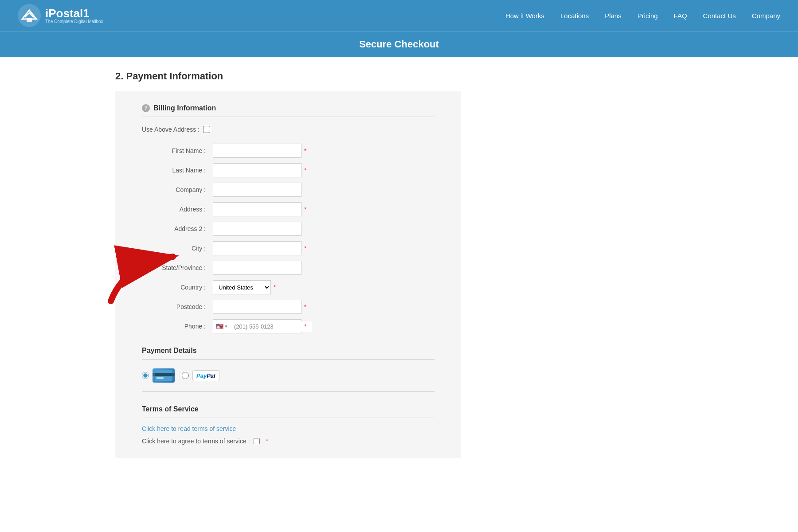 The width and height of the screenshot is (798, 532). What do you see at coordinates (288, 441) in the screenshot?
I see `terms-agree-row: Click here to agree to terms of service …` at bounding box center [288, 441].